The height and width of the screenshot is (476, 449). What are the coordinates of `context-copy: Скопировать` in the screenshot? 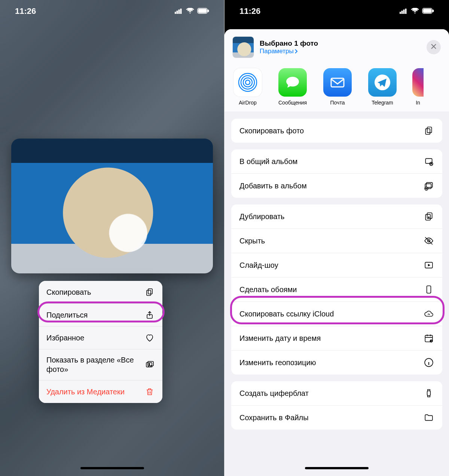 It's located at (101, 292).